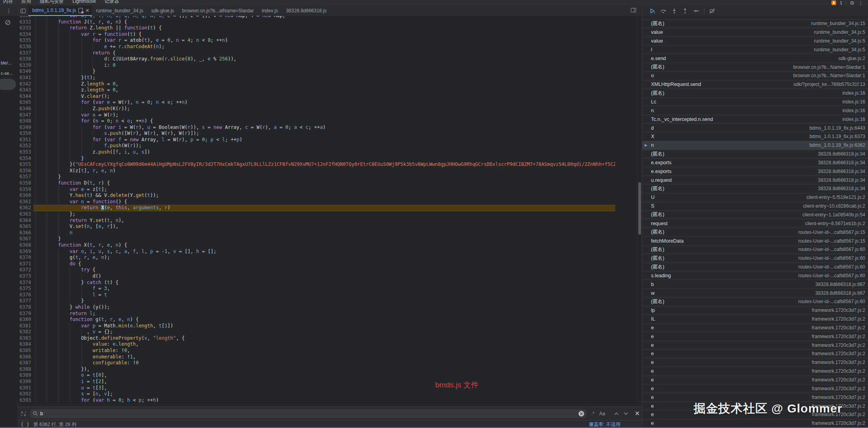 The width and height of the screenshot is (868, 428). I want to click on code-line: 6389o = t[0],, so click(316, 375).